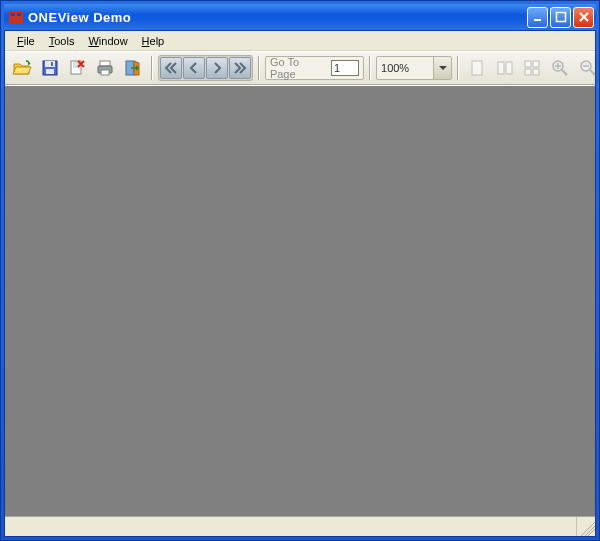 Image resolution: width=600 pixels, height=541 pixels. I want to click on maximize-button, so click(560, 18).